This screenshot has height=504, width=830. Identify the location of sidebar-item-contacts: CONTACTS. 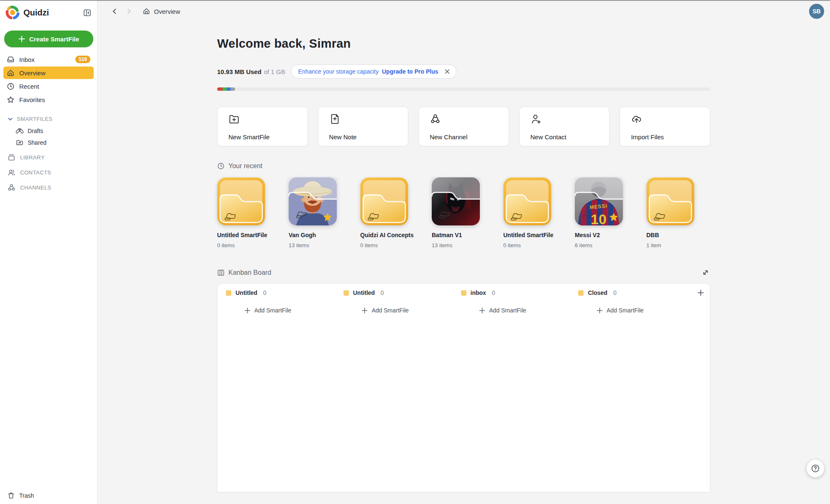
(49, 172).